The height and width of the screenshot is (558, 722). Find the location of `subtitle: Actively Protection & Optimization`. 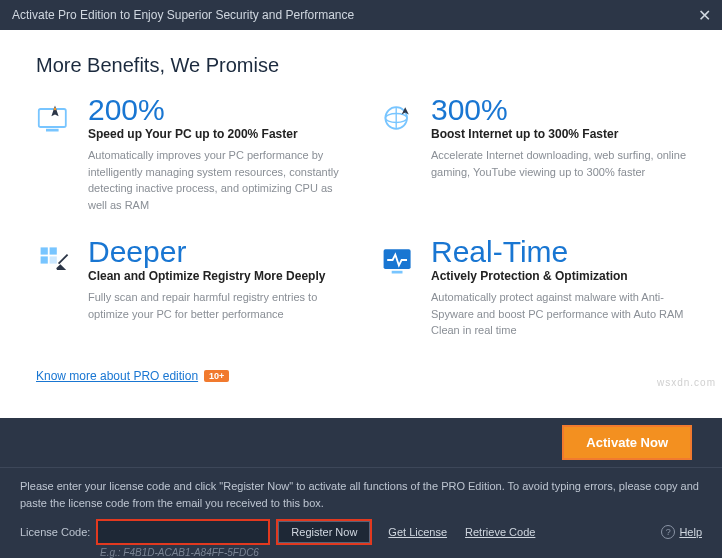

subtitle: Actively Protection & Optimization is located at coordinates (558, 276).